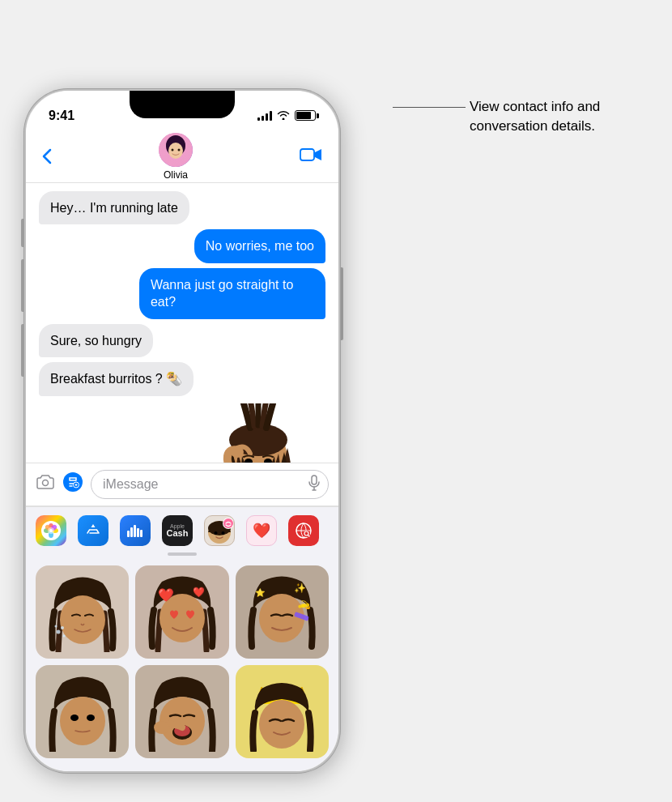 The image size is (672, 802). I want to click on memoji-sticker, so click(258, 431).